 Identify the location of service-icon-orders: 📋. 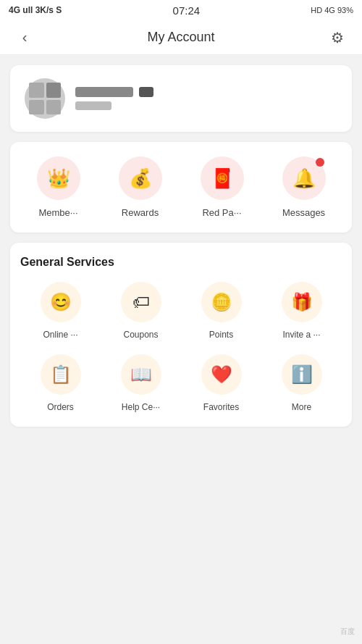
(61, 375).